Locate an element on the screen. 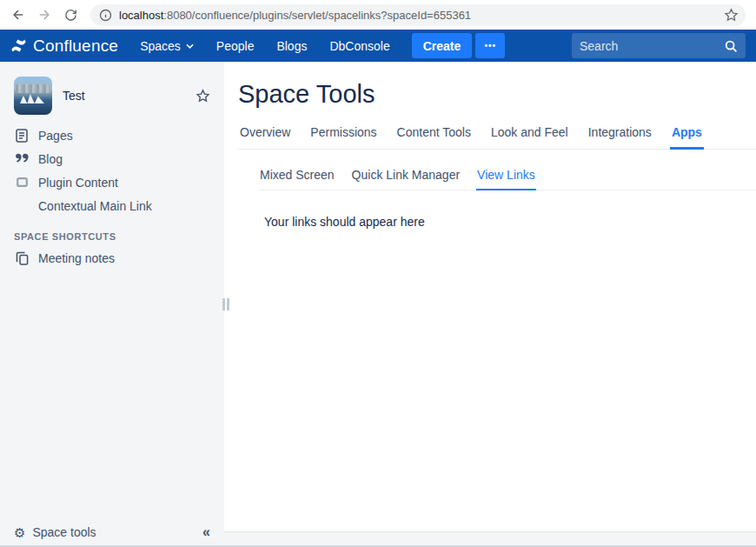 The height and width of the screenshot is (547, 756). space-tools-footer: ⚙ Space tools « is located at coordinates (112, 532).